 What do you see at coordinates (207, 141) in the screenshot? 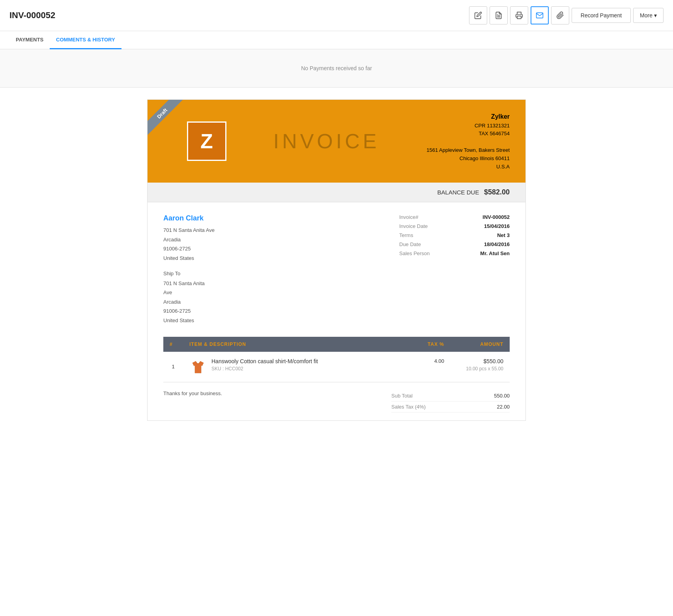
I see `company-logo: Z` at bounding box center [207, 141].